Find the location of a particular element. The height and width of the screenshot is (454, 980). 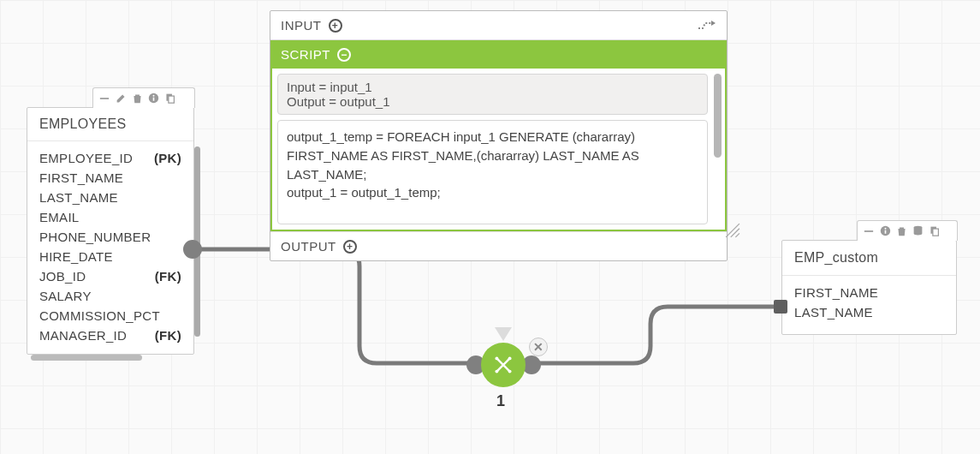

employees-output-port is located at coordinates (193, 249).